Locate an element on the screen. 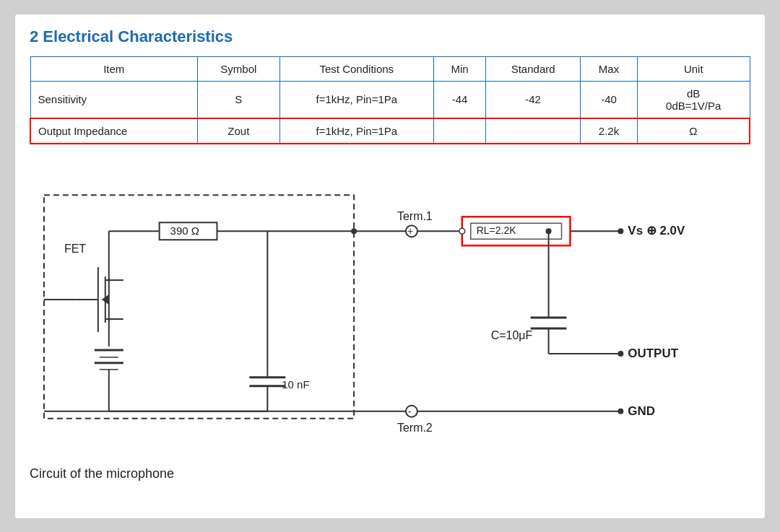 This screenshot has width=780, height=532. col-header-unit: Unit is located at coordinates (693, 69).